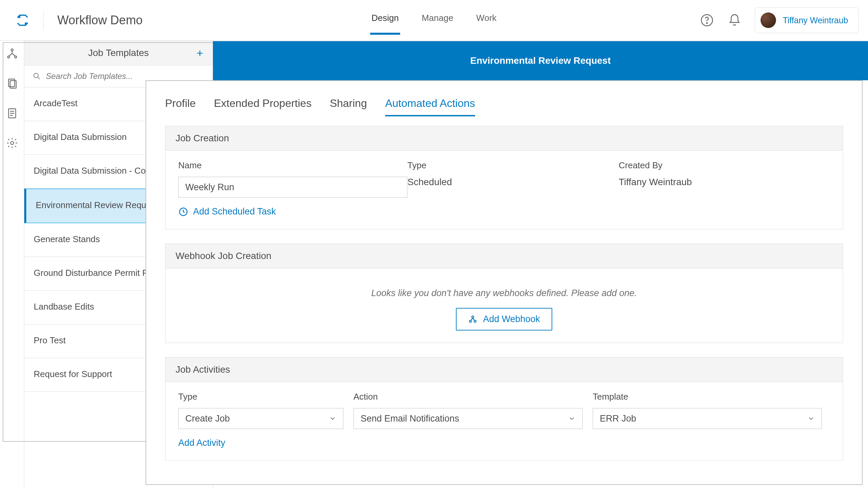  Describe the element at coordinates (707, 397) in the screenshot. I see `label-activity-template: Template` at that location.